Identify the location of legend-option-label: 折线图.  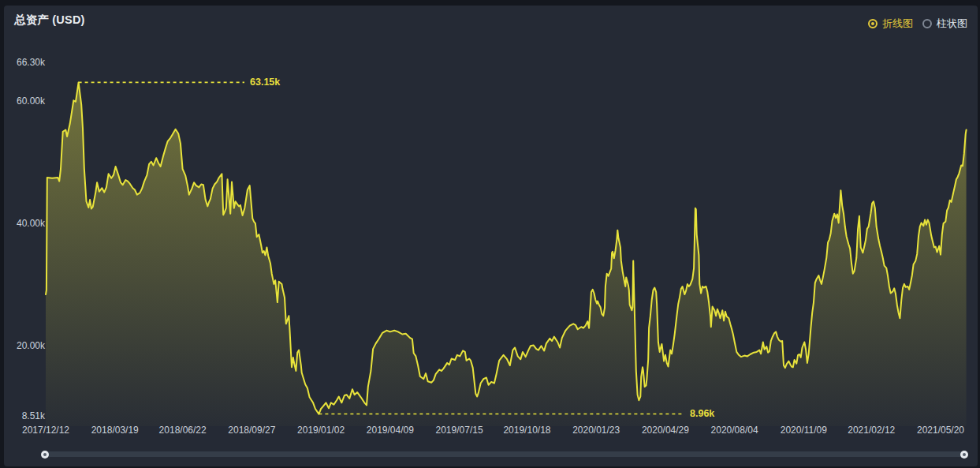
(897, 24).